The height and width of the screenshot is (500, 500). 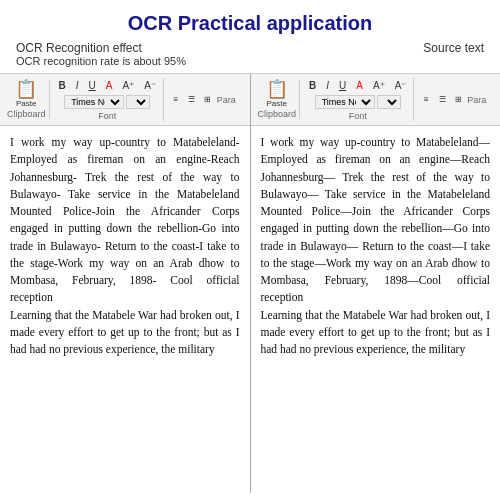 What do you see at coordinates (192, 100) in the screenshot?
I see `align-center-btn-left: ☰` at bounding box center [192, 100].